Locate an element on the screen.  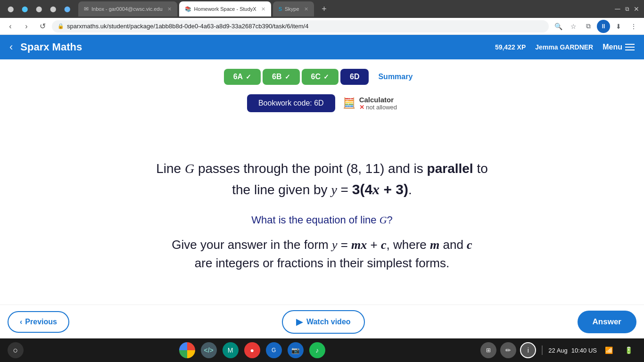
hamburger-icon is located at coordinates (630, 47).